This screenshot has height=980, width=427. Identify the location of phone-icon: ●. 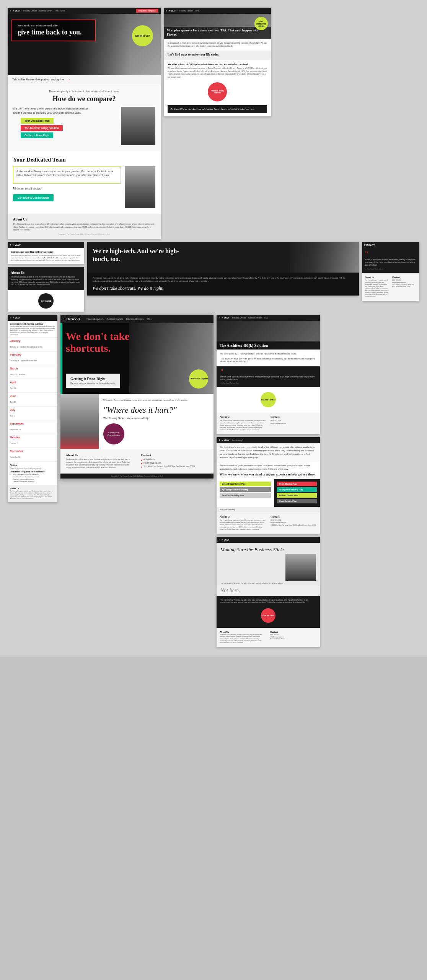
(142, 460).